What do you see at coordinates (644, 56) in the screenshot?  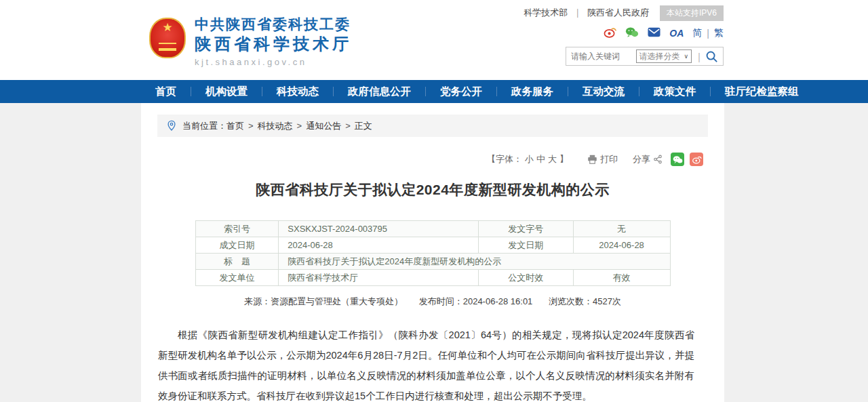 I see `search-row: 请选择分类 ∨ |` at bounding box center [644, 56].